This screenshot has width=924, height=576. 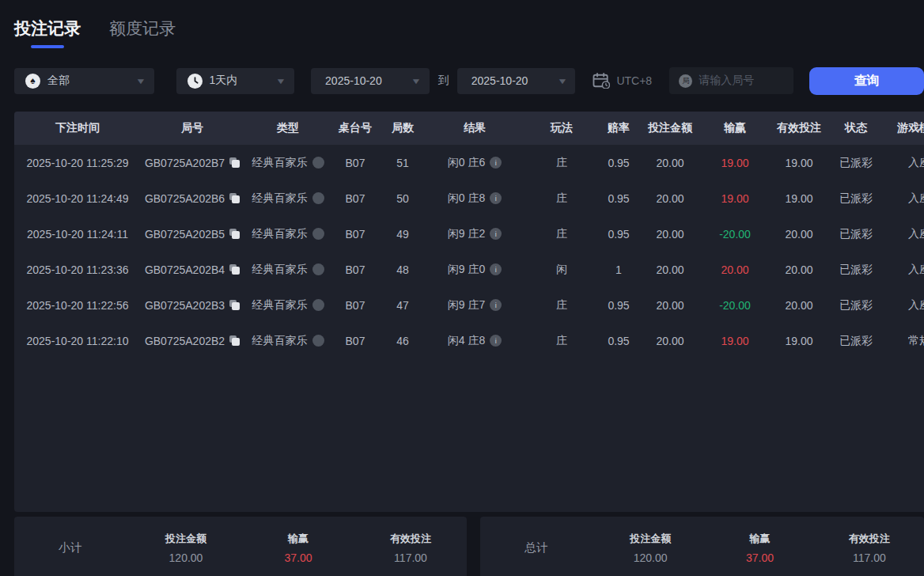 I want to click on tab-betting-records: 投注记录, so click(x=47, y=33).